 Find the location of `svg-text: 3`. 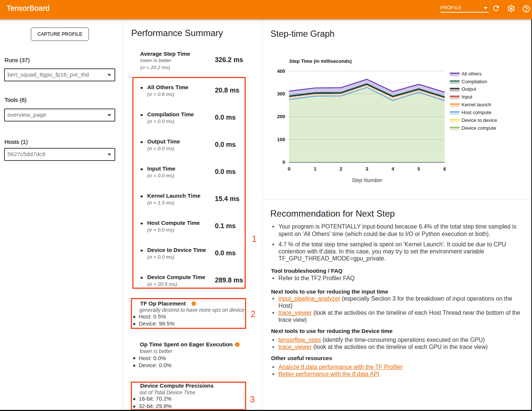

svg-text: 3 is located at coordinates (367, 169).